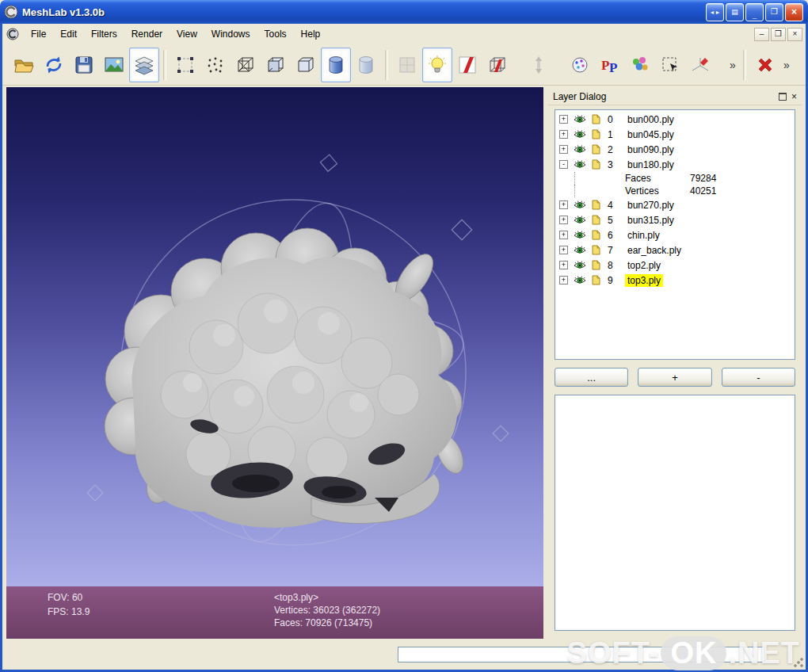 The image size is (808, 672). Describe the element at coordinates (651, 135) in the screenshot. I see `layer-name: bun045.ply` at that location.